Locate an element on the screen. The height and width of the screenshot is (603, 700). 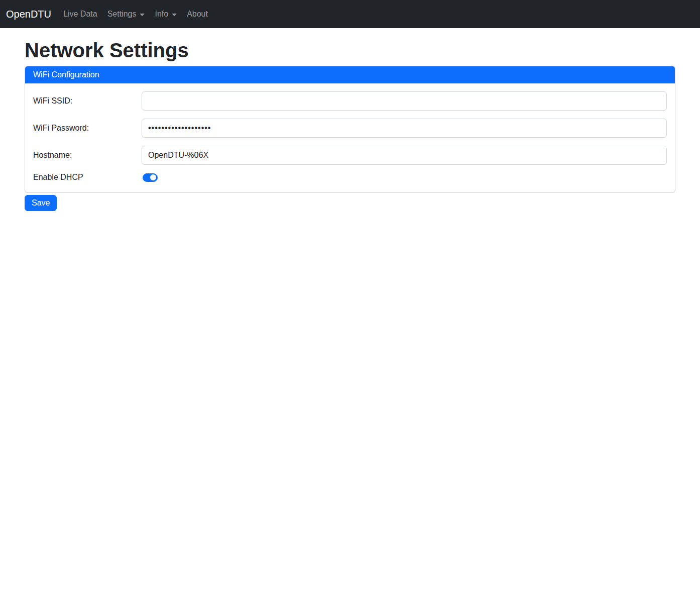
nav-item-live-data-label: Live Data is located at coordinates (80, 14).